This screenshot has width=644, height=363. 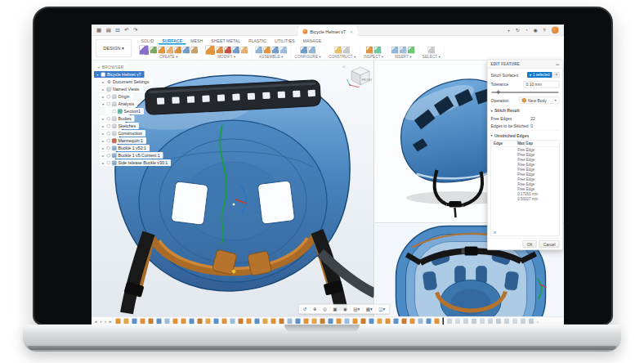 What do you see at coordinates (525, 135) in the screenshot?
I see `unstitched-edges-section: ▾ Unstitched Edges` at bounding box center [525, 135].